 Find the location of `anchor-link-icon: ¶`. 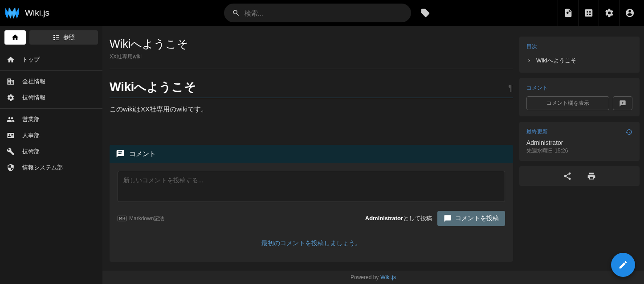

anchor-link-icon: ¶ is located at coordinates (510, 88).